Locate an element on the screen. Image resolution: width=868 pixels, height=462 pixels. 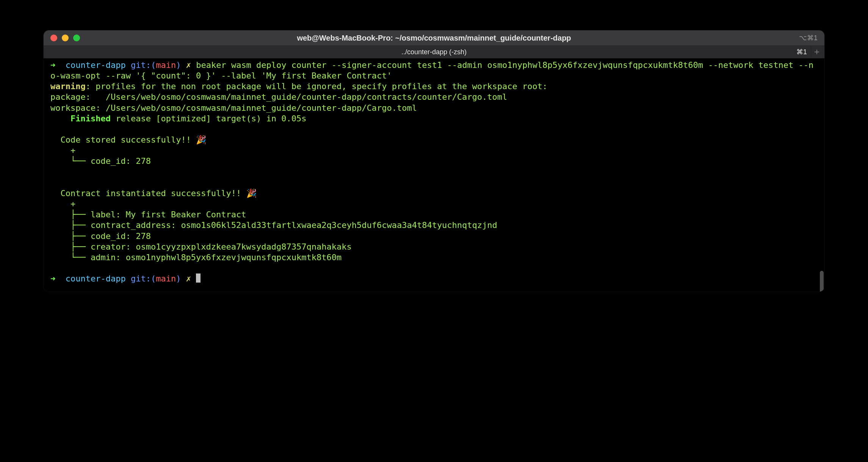
close-button is located at coordinates (54, 38).